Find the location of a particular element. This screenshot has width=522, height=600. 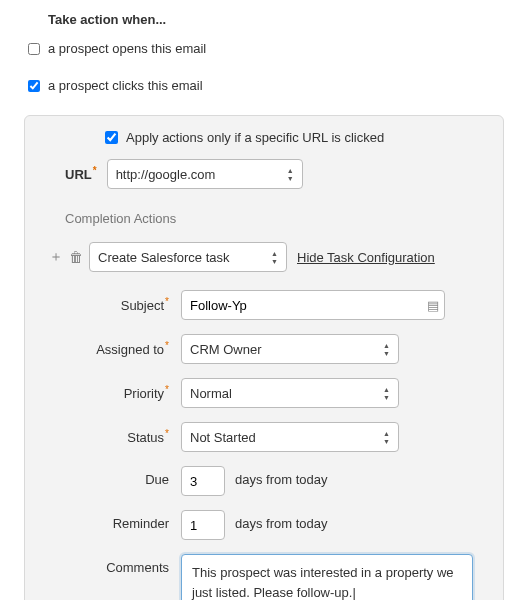

trigger-clicks-label: a prospect clicks this email is located at coordinates (126, 86).